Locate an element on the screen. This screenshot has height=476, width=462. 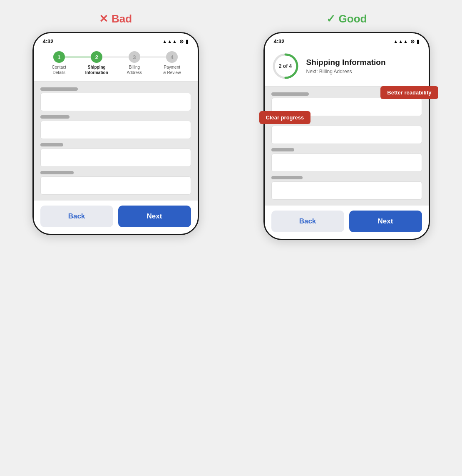
step-3-circle: 3 is located at coordinates (134, 57).